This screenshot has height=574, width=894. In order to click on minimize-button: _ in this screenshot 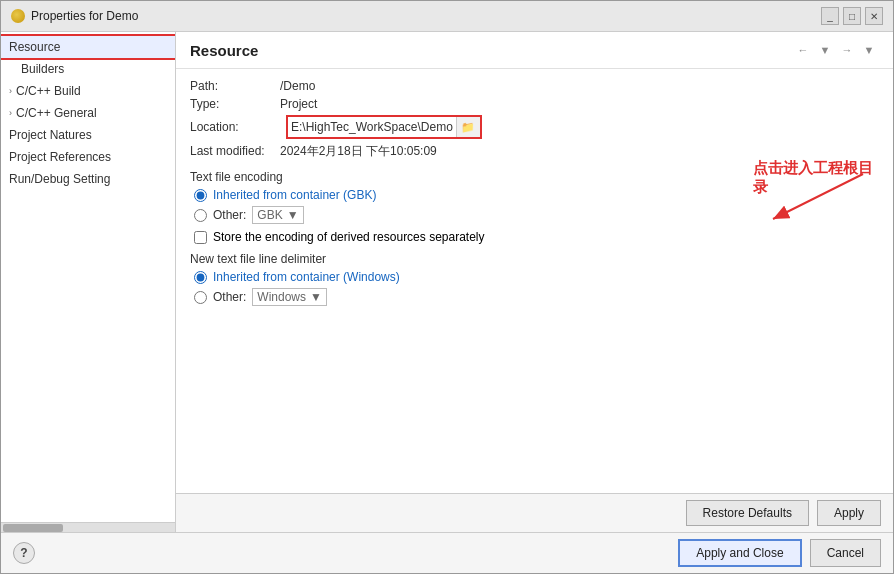, I will do `click(830, 16)`.